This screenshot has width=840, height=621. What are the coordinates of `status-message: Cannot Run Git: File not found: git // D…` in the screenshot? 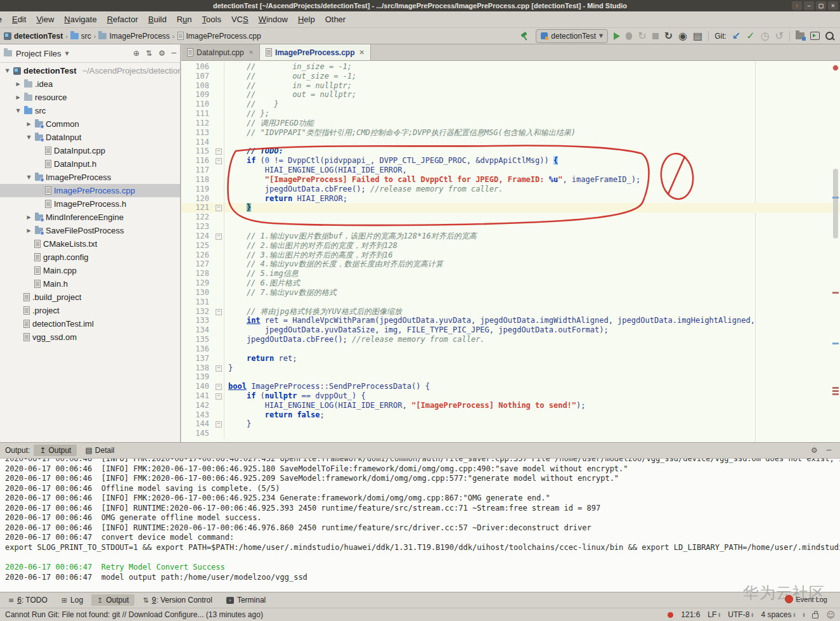 It's located at (132, 615).